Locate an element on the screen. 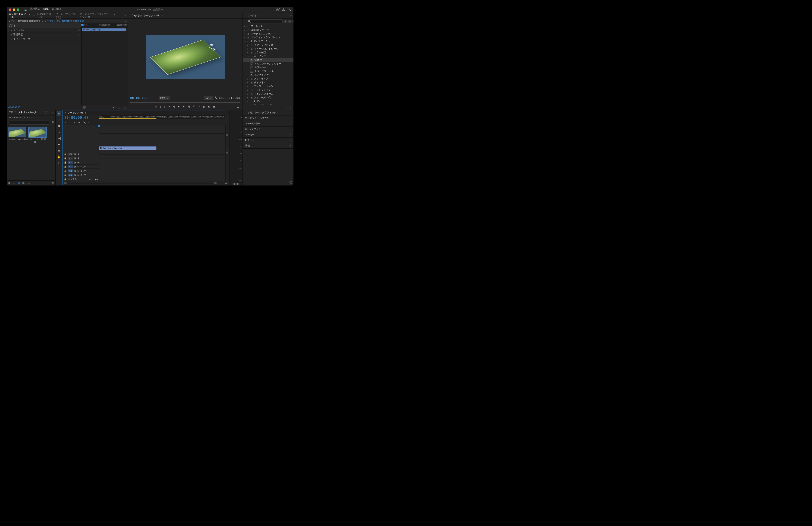 The width and height of the screenshot is (812, 526). collapsed-panel: マーカー≡ is located at coordinates (268, 135).